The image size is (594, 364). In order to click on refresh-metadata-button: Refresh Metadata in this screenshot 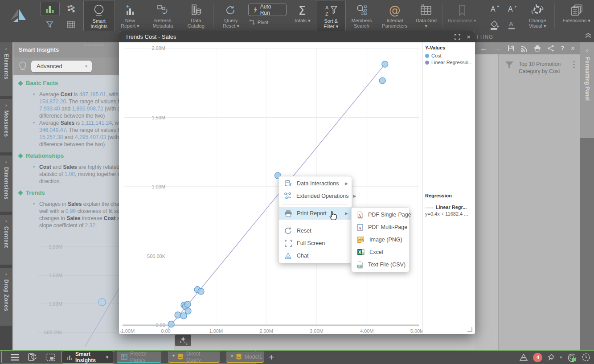, I will do `click(163, 16)`.